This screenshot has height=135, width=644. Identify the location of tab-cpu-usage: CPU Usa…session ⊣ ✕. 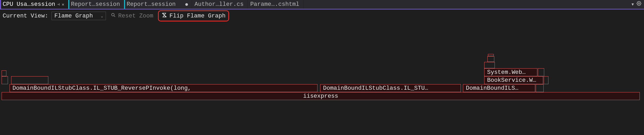
(34, 4).